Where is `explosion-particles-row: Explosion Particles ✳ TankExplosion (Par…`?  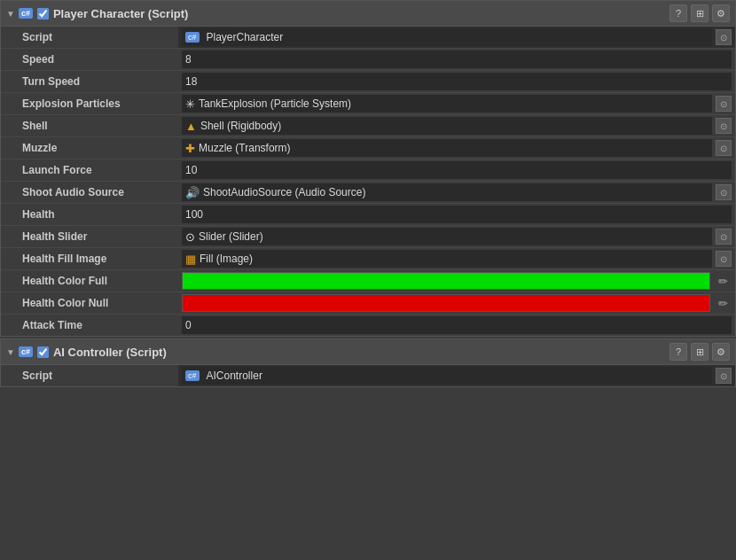
explosion-particles-row: Explosion Particles ✳ TankExplosion (Par… is located at coordinates (368, 105).